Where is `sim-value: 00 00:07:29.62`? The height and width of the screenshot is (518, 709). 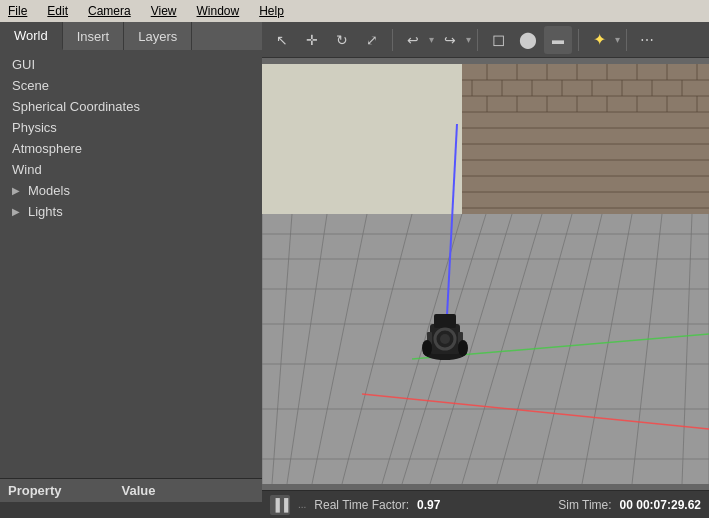 sim-value: 00 00:07:29.62 is located at coordinates (660, 505).